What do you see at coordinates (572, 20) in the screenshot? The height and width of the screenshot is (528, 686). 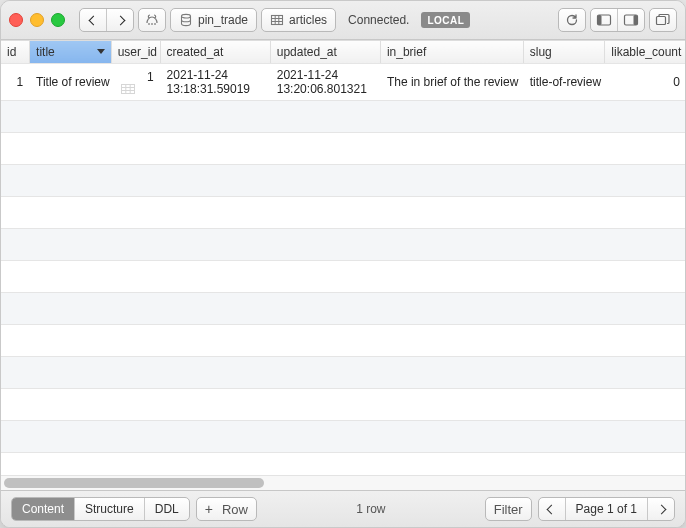 I see `refresh-button` at bounding box center [572, 20].